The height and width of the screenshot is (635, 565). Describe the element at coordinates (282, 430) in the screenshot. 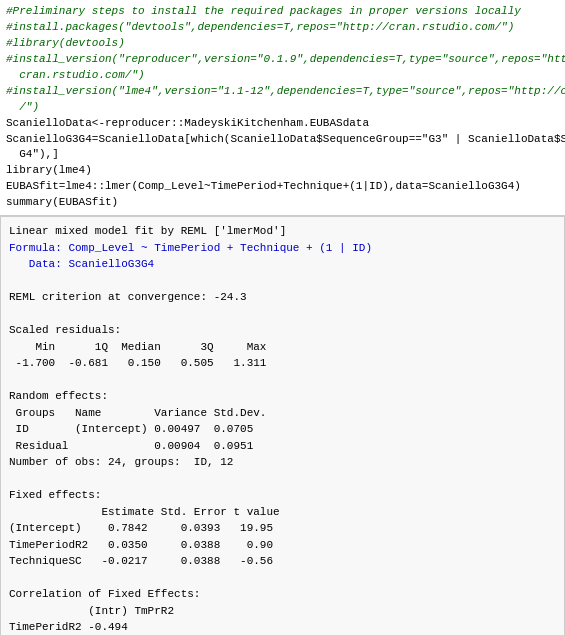

I see `output-line: ID (Intercept) 0.00497 0.0705` at that location.